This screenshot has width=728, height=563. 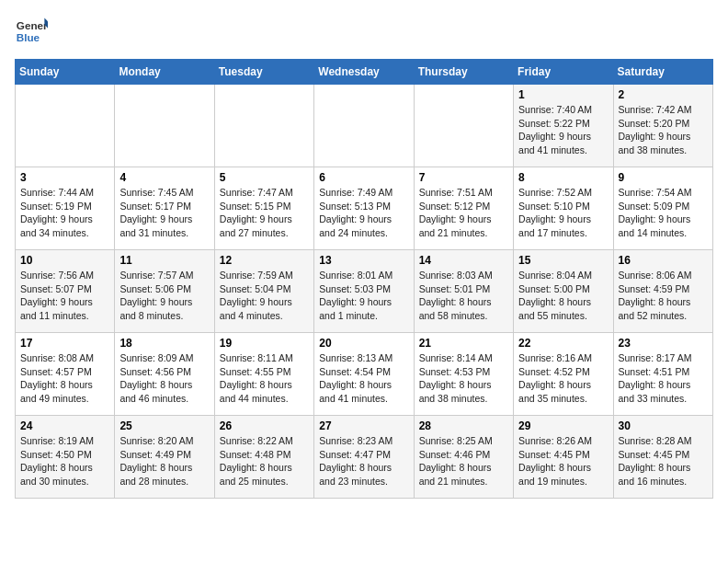 What do you see at coordinates (265, 426) in the screenshot?
I see `day-number: 26` at bounding box center [265, 426].